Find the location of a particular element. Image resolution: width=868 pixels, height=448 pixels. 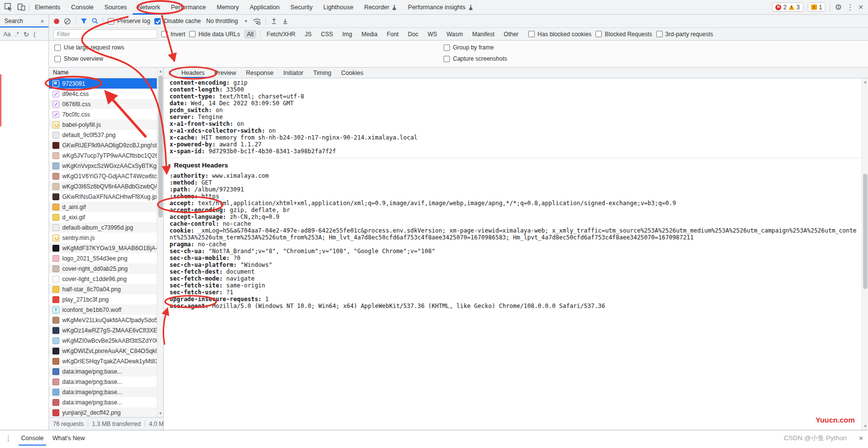

tab-sources: Sources is located at coordinates (116, 7).